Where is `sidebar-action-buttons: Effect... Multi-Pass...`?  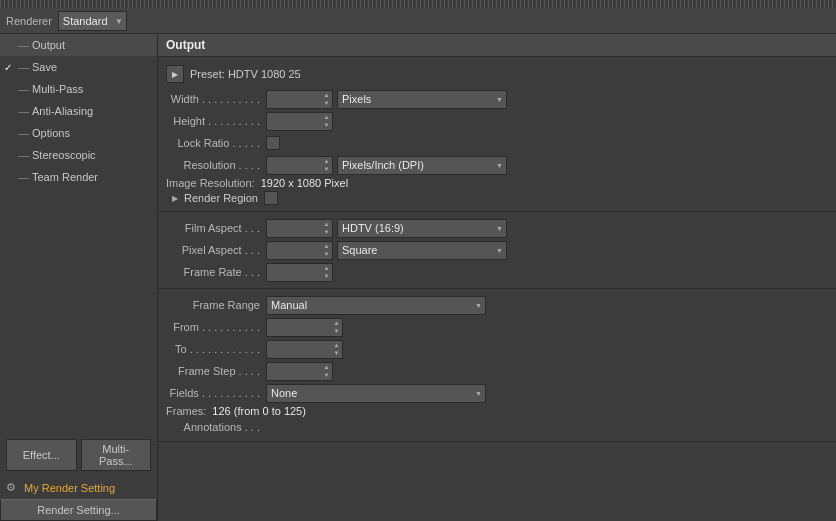 sidebar-action-buttons: Effect... Multi-Pass... is located at coordinates (78, 455).